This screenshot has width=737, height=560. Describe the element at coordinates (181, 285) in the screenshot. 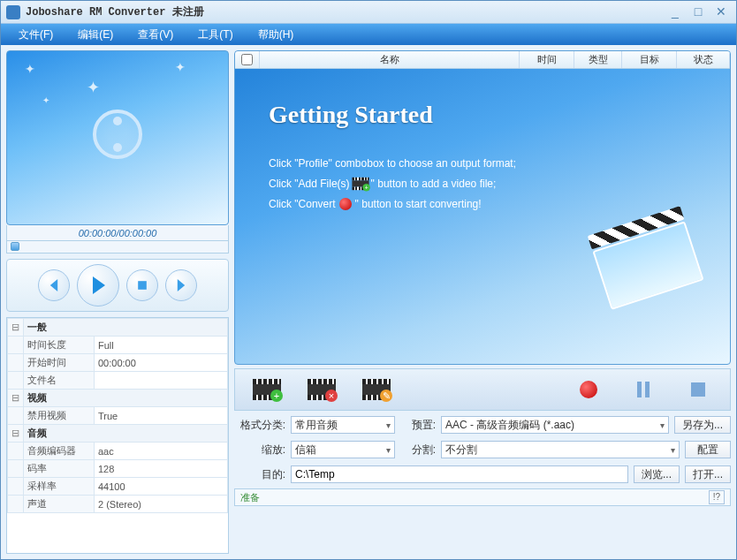

I see `next-button` at that location.